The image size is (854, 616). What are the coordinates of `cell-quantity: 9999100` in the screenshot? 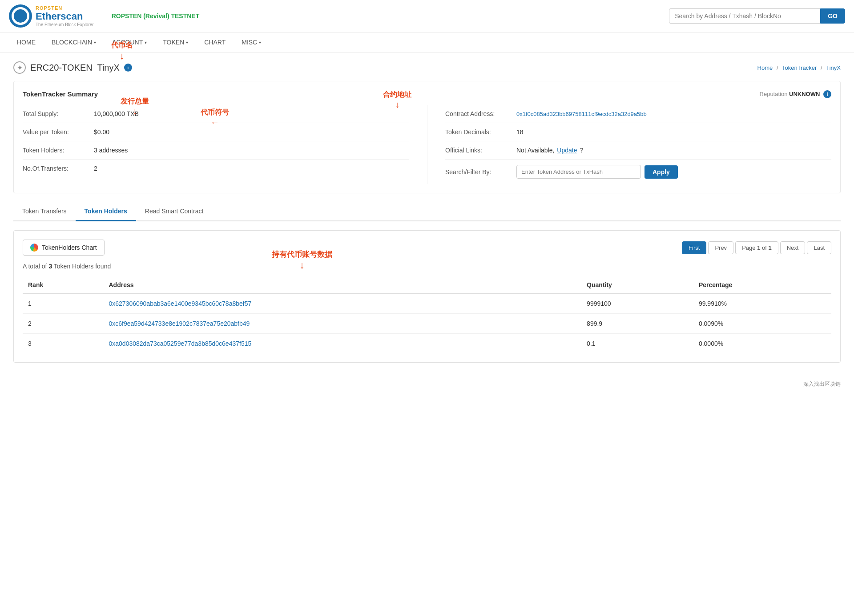 It's located at (637, 304).